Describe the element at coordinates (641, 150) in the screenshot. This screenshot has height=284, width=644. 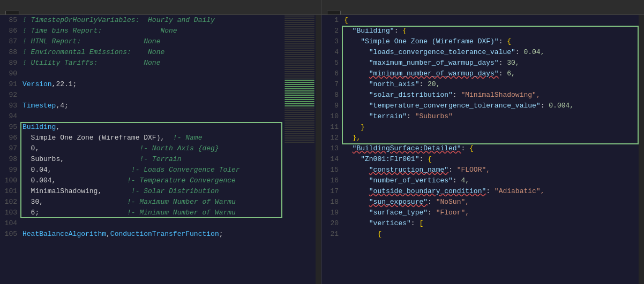
I see `right-scrollbar` at that location.